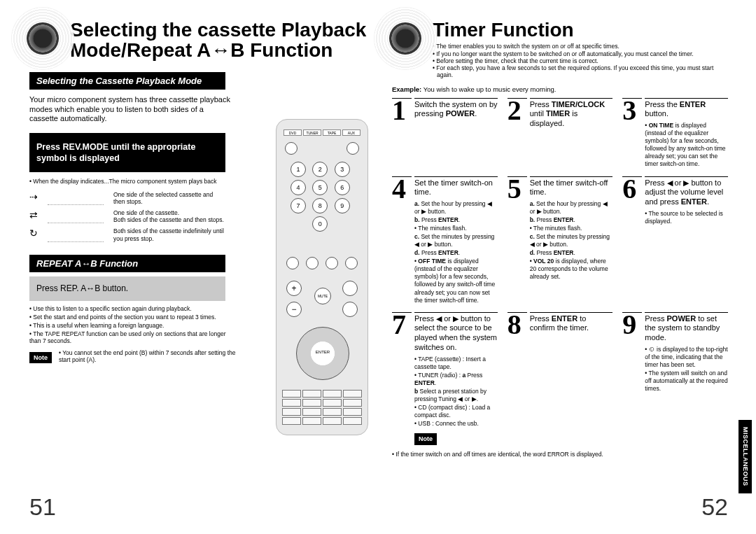  What do you see at coordinates (353, 148) in the screenshot?
I see `remote-eject-icon` at bounding box center [353, 148].